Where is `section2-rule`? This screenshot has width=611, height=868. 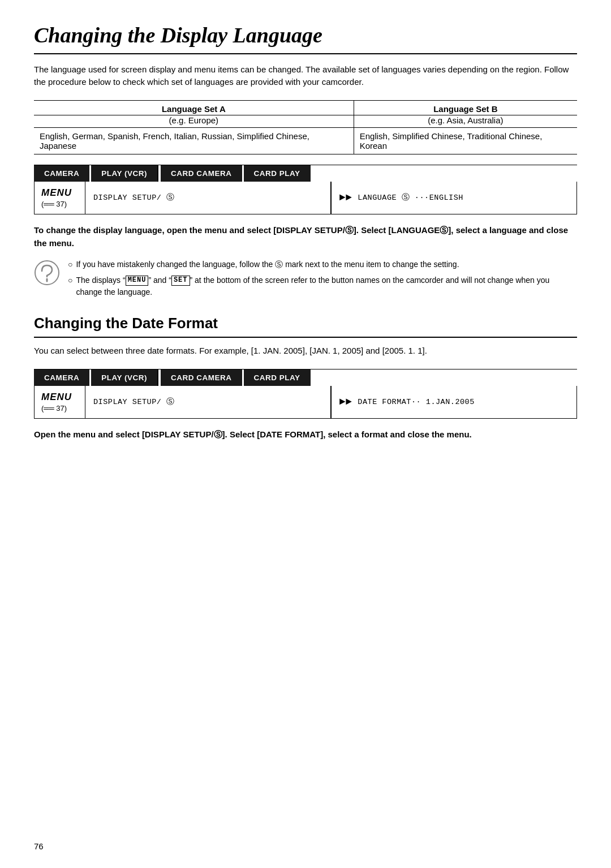
section2-rule is located at coordinates (306, 337).